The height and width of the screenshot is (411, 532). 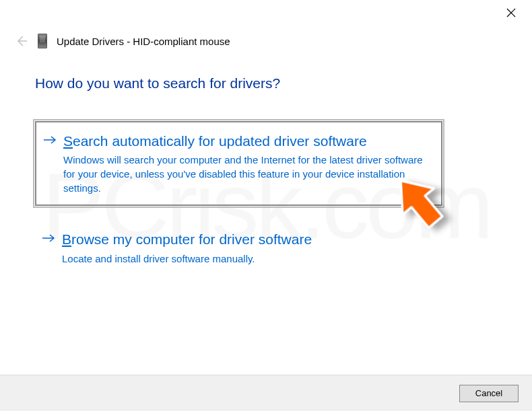 What do you see at coordinates (143, 42) in the screenshot?
I see `dialog-title: Update Drivers - HID-compliant mouse` at bounding box center [143, 42].